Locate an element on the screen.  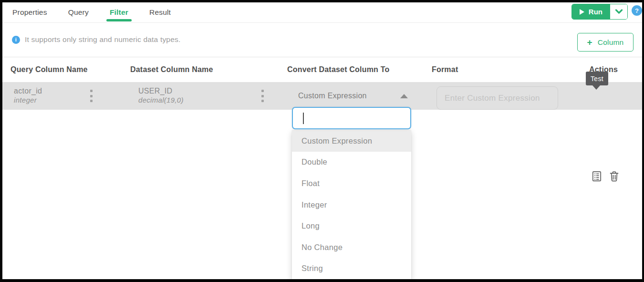
table-header-row: Query Column Name Dataset Column Name Co… is located at coordinates (322, 70).